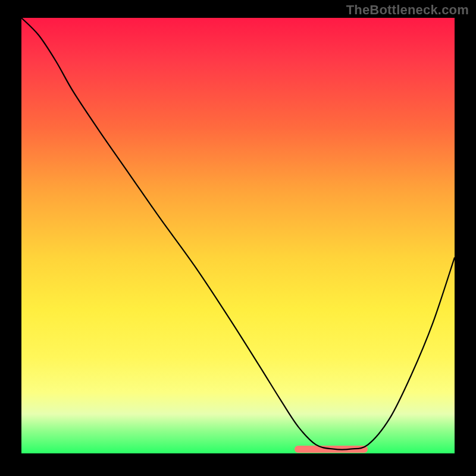  What do you see at coordinates (408, 10) in the screenshot?
I see `watermark-text: TheBottleneck.com` at bounding box center [408, 10].